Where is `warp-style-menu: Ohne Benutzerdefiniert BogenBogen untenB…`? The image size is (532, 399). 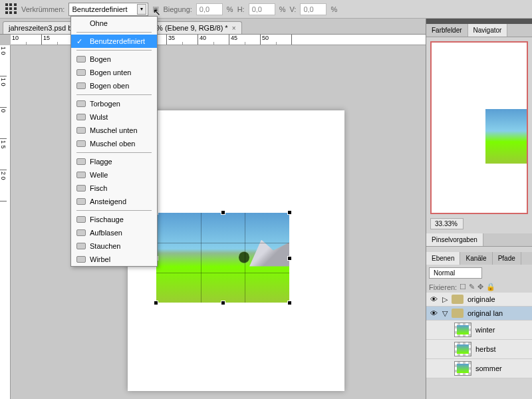
warp-style-menu: Ohne Benutzerdefiniert BogenBogen untenB… is located at coordinates (114, 141).